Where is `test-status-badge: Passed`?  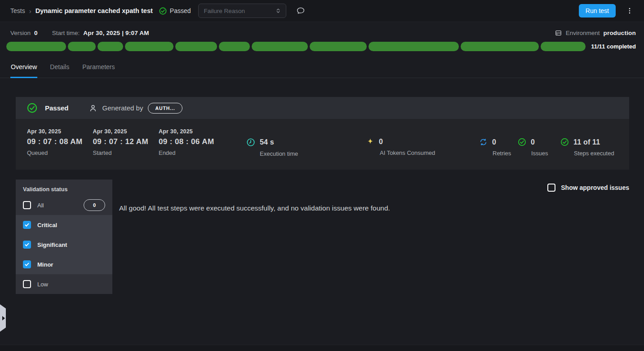
test-status-badge: Passed is located at coordinates (175, 11).